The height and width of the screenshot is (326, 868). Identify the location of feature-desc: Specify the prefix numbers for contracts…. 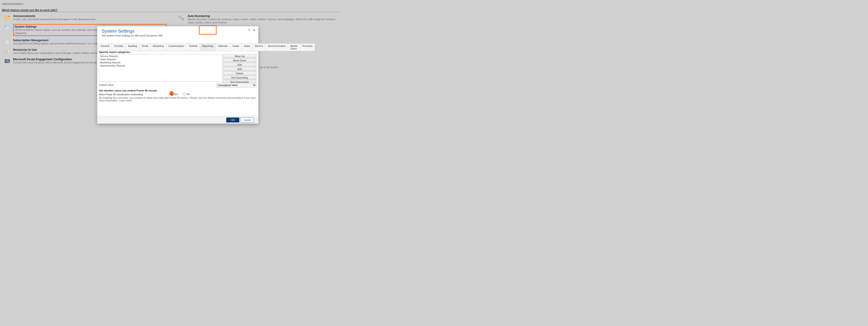
(265, 21).